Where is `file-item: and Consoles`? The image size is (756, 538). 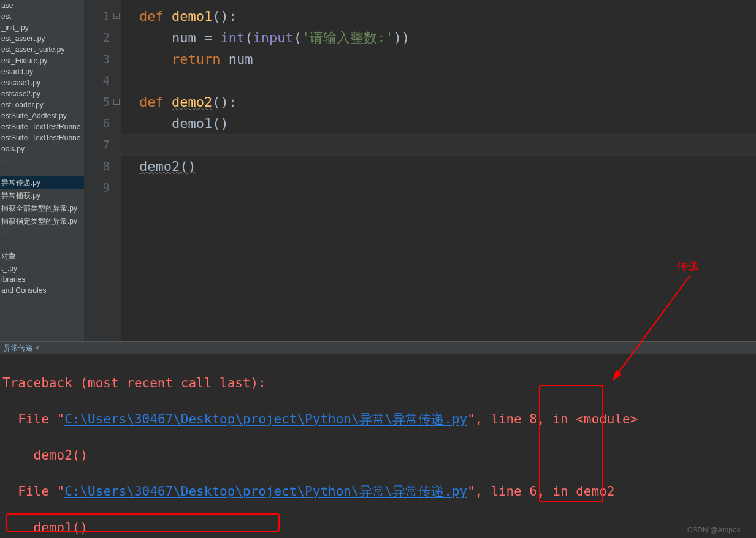 file-item: and Consoles is located at coordinates (42, 290).